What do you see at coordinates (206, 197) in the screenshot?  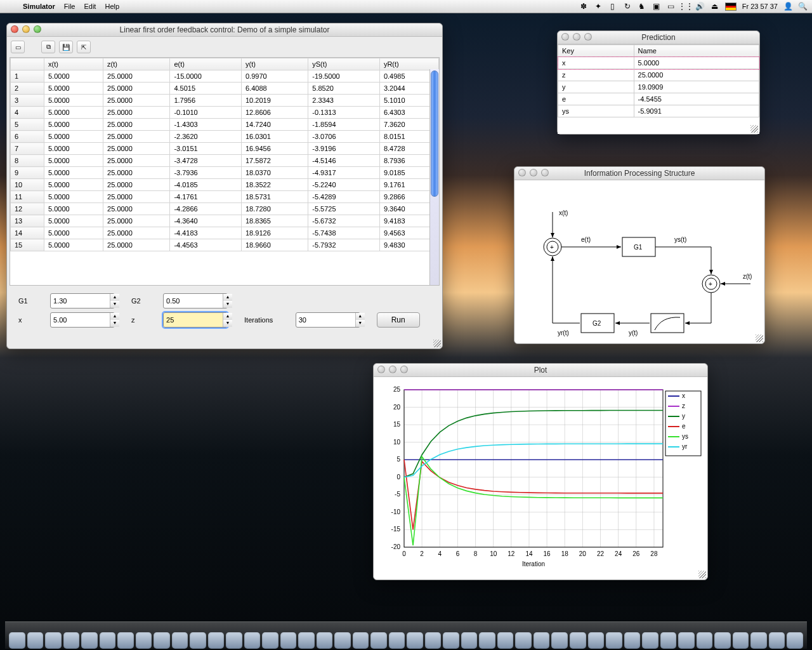 I see `cell: -4.1761` at bounding box center [206, 197].